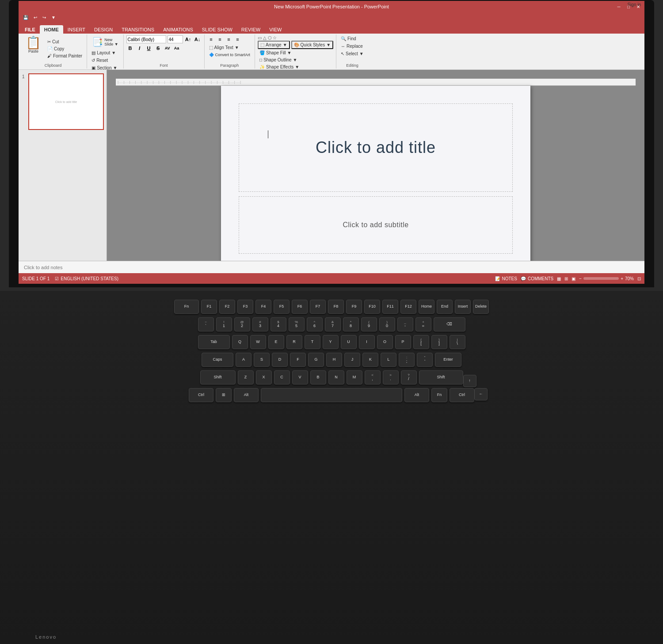  Describe the element at coordinates (224, 395) in the screenshot. I see `key-win: ⊞` at that location.